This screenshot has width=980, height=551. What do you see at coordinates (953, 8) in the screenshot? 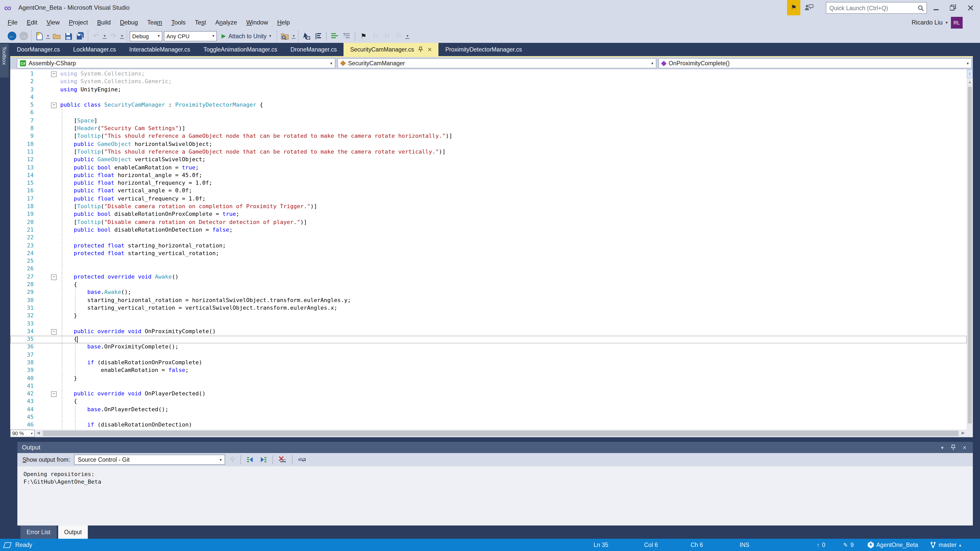
I see `restore-button` at bounding box center [953, 8].